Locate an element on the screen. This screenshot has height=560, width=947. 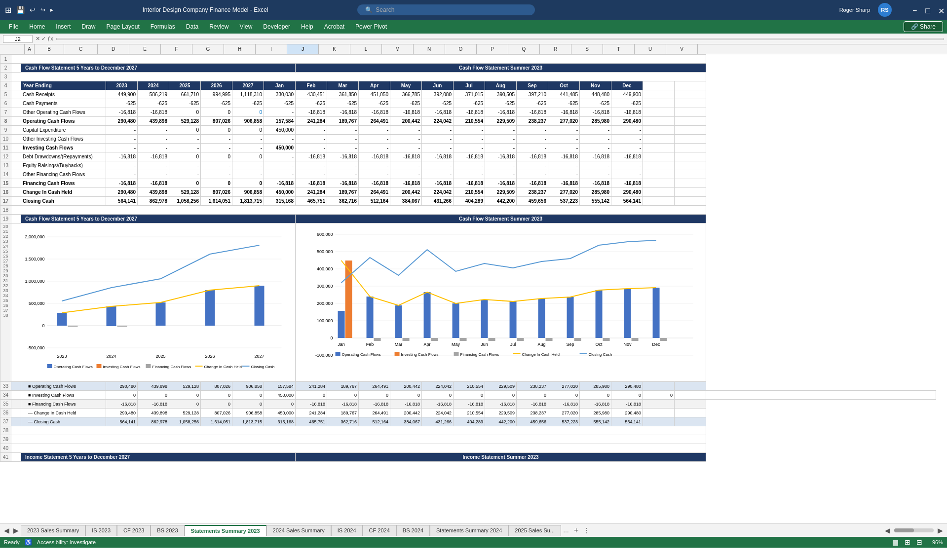
scroll-left-btn: ◀ is located at coordinates (887, 530).